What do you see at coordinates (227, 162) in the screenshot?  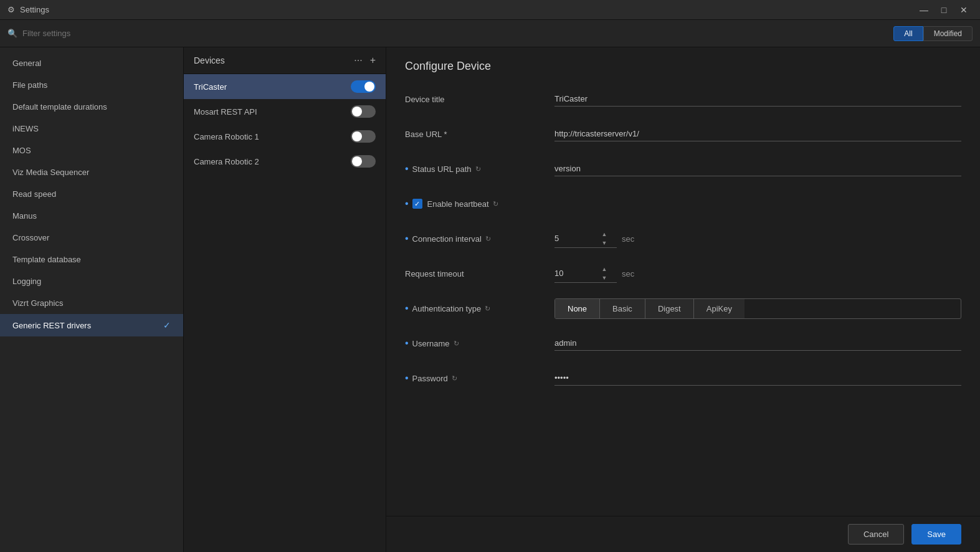 I see `device-camera2-label: Camera Robotic 2` at bounding box center [227, 162].